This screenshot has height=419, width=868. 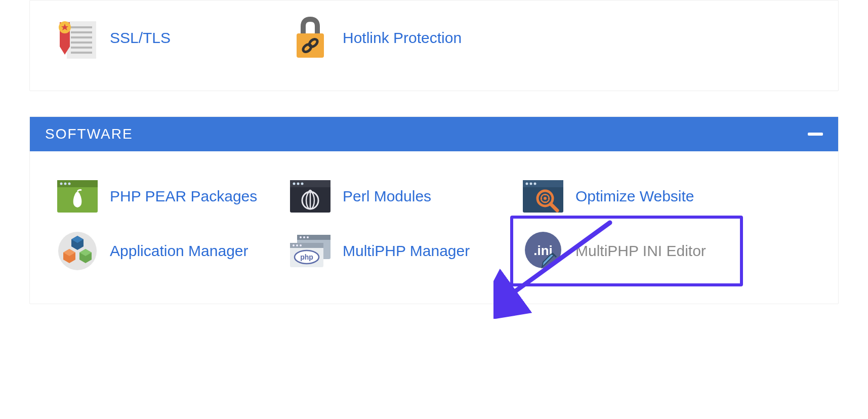 I want to click on software-panel-title: SOFTWARE, so click(x=89, y=134).